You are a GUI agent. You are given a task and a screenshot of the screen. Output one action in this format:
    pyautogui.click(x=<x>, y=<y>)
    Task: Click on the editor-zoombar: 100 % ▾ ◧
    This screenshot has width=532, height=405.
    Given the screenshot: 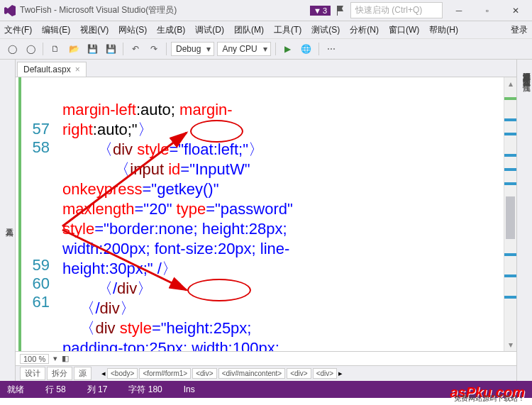 What is the action you would take?
    pyautogui.click(x=266, y=358)
    